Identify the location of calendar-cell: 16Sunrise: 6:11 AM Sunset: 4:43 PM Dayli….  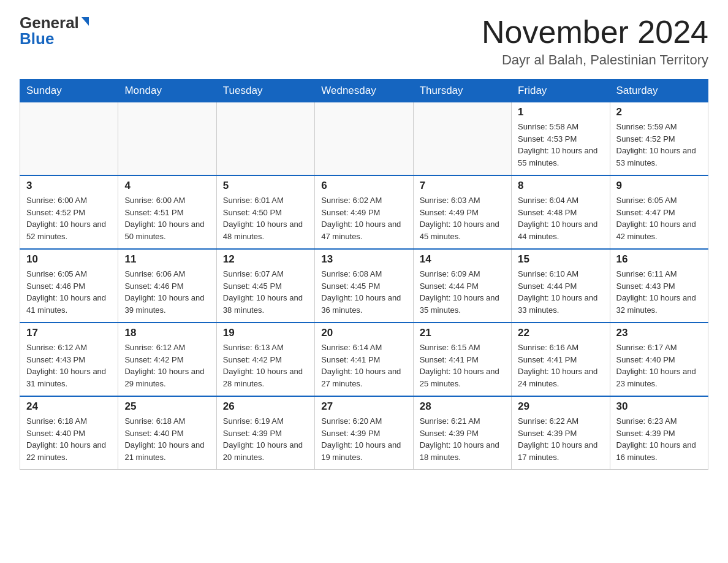
(659, 286).